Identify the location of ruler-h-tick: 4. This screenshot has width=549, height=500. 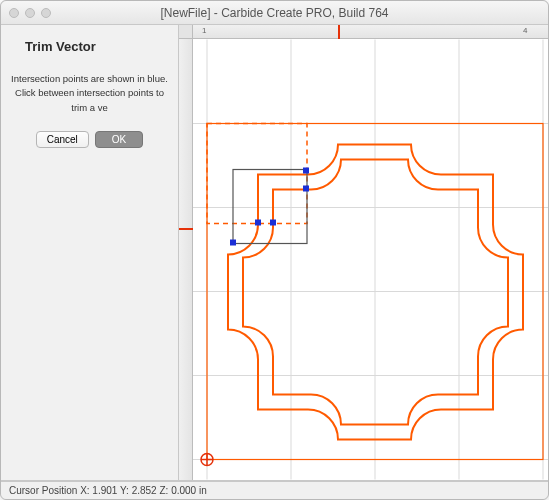
(525, 30).